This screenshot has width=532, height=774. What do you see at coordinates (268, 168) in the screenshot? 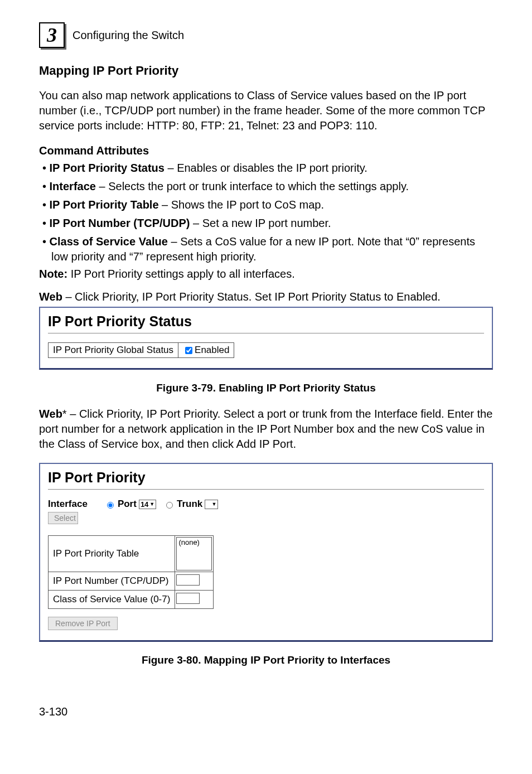
I see `attr-ip-port-priority-status: IP Port Priority Status – Enables or dis…` at bounding box center [268, 168].